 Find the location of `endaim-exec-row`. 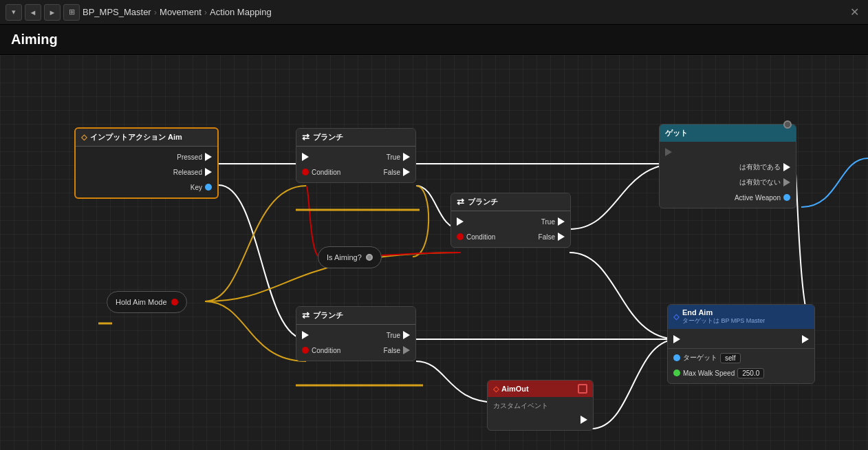

endaim-exec-row is located at coordinates (741, 339).